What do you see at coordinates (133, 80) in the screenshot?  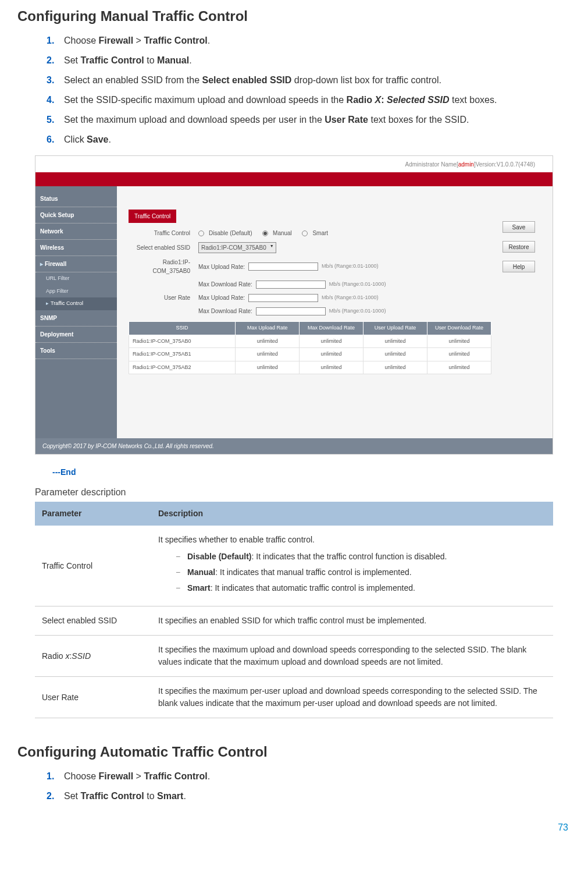 I see `text: Select an enabled SSID from the` at bounding box center [133, 80].